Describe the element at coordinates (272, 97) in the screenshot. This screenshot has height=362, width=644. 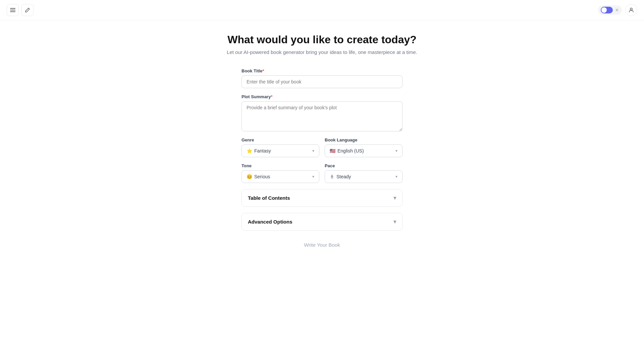
I see `required-marker-plot: *` at that location.